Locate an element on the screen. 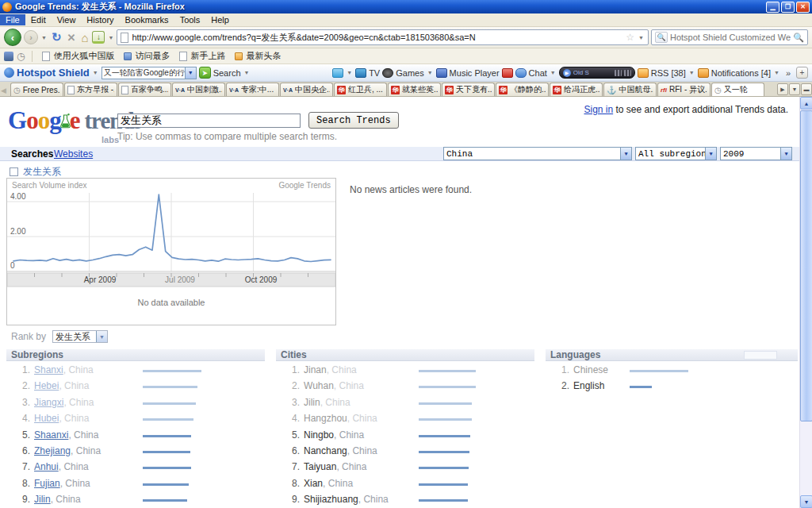 This screenshot has height=508, width=812. volume-left-icon is located at coordinates (619, 73).